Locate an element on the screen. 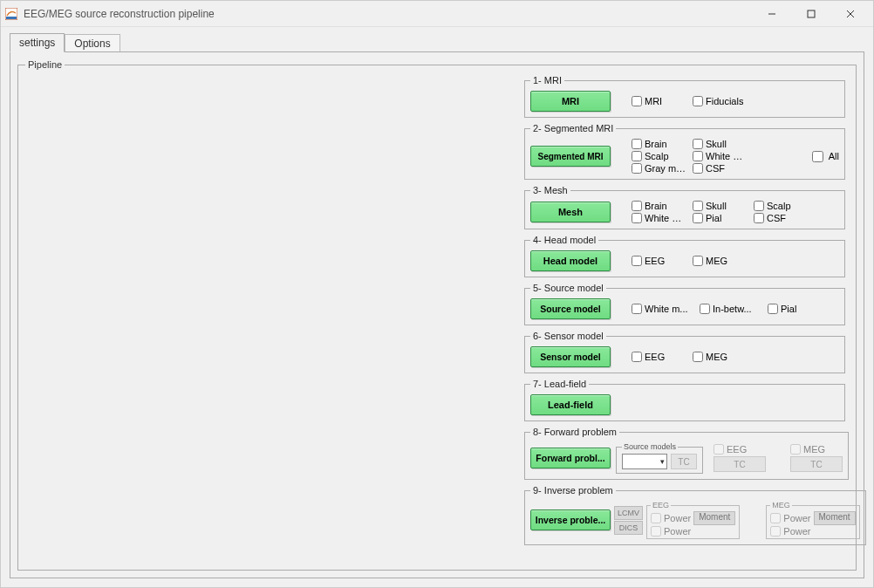 The height and width of the screenshot is (588, 874). chk-in-between: In-betw... is located at coordinates (731, 309).